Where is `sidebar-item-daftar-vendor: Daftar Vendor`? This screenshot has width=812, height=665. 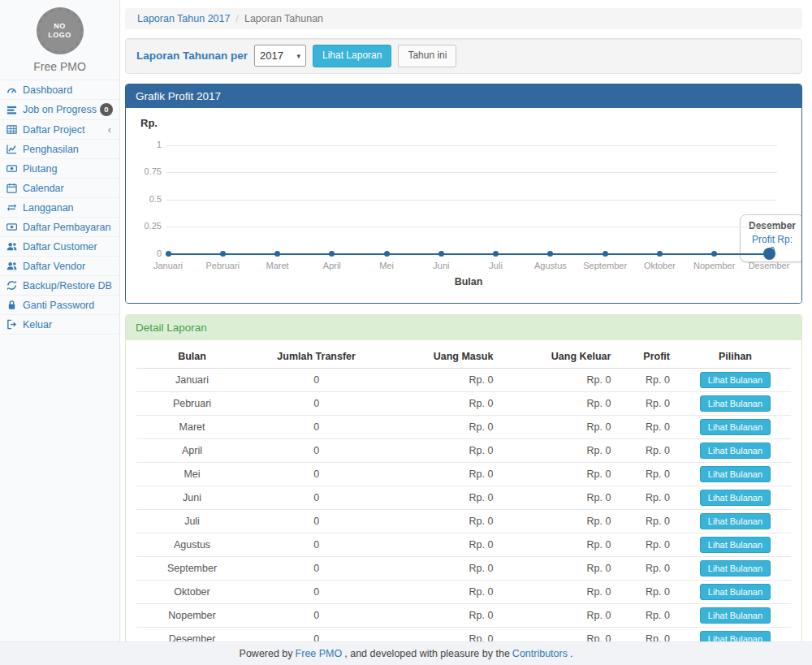 sidebar-item-daftar-vendor: Daftar Vendor is located at coordinates (60, 266).